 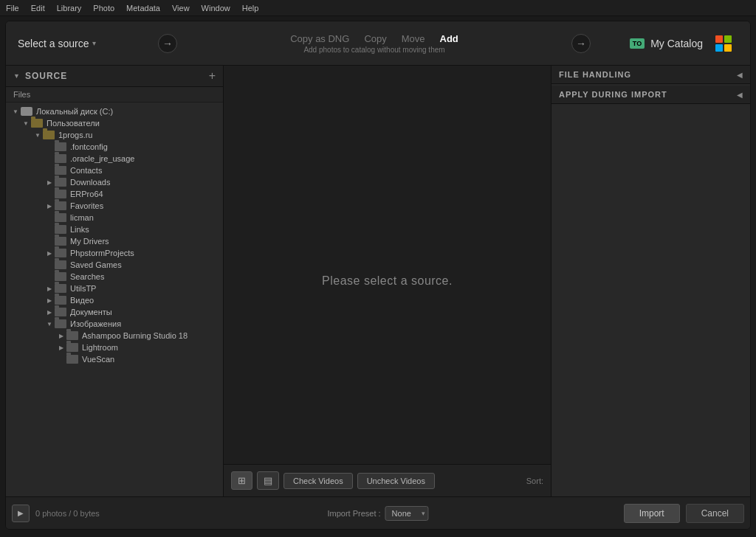 I want to click on tree-item: Searches, so click(x=114, y=277).